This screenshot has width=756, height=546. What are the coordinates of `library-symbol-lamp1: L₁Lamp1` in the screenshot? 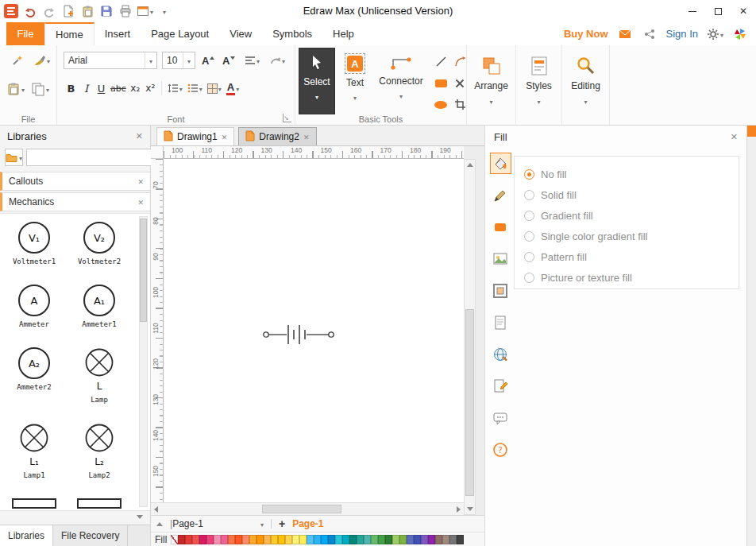 It's located at (34, 451).